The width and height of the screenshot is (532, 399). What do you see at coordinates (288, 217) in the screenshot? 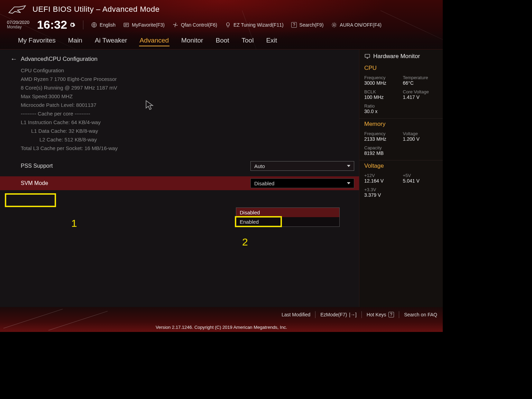
I see `svm-dropdown-menu: Disabled Enabled` at bounding box center [288, 217].